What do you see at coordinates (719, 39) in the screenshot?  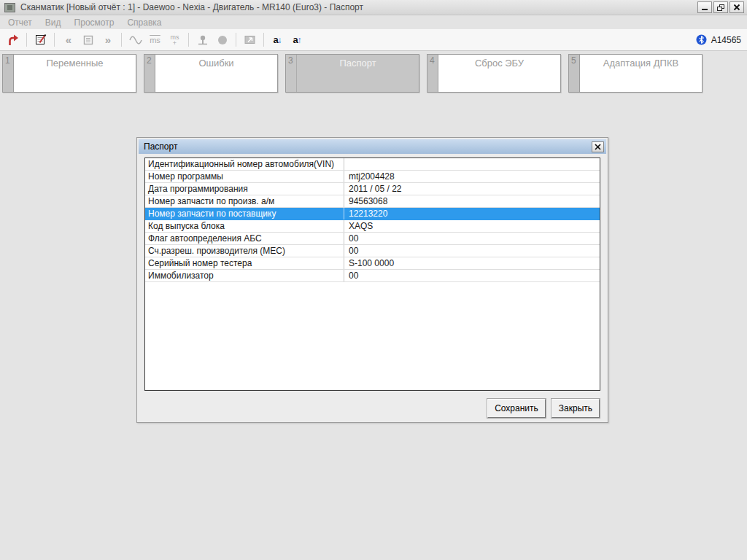 I see `connection-status: A14565` at bounding box center [719, 39].